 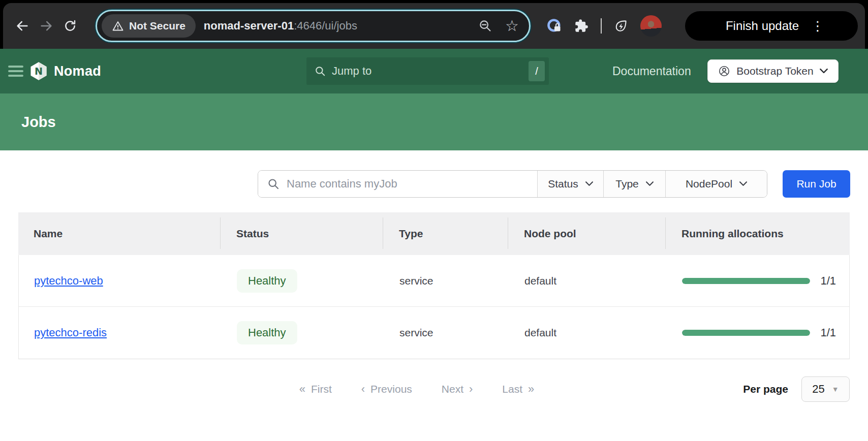 I want to click on forward-arrow-icon, so click(x=46, y=26).